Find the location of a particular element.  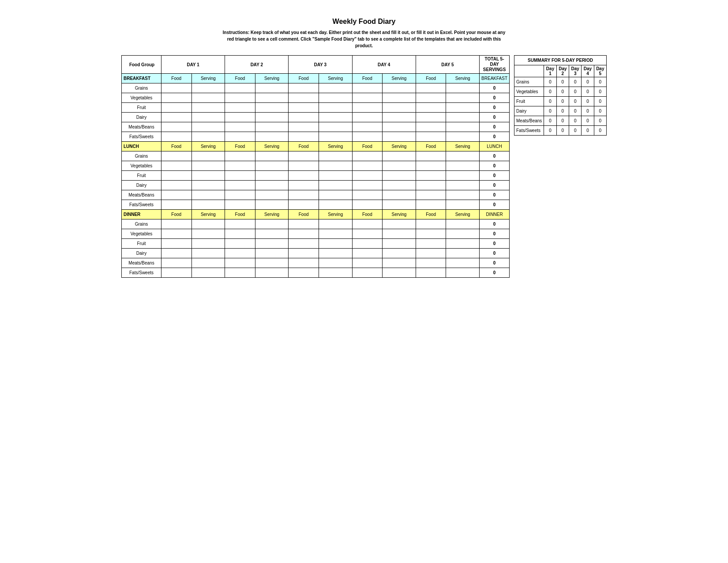

summary-row-dairy: Dairy 0 0 0 0 0 is located at coordinates (560, 111).